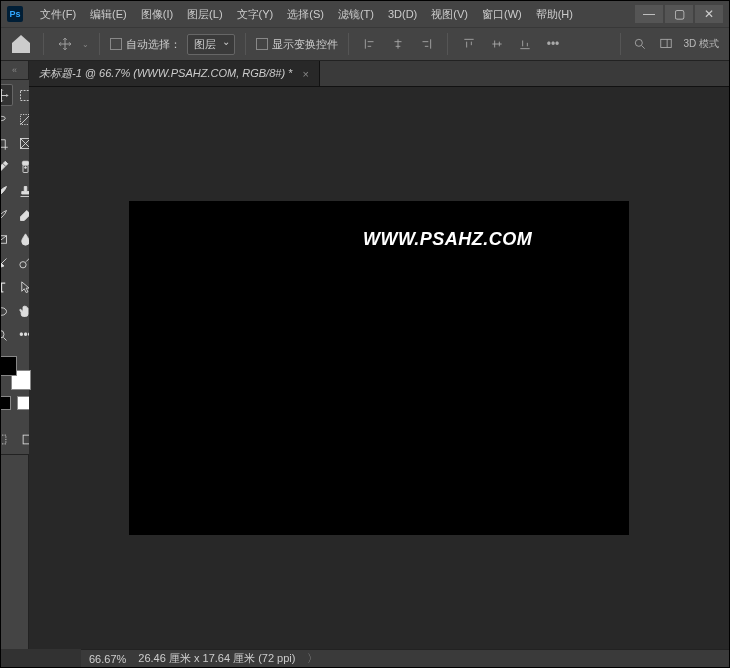 This screenshot has width=730, height=668. I want to click on crop-tool, so click(6, 143).